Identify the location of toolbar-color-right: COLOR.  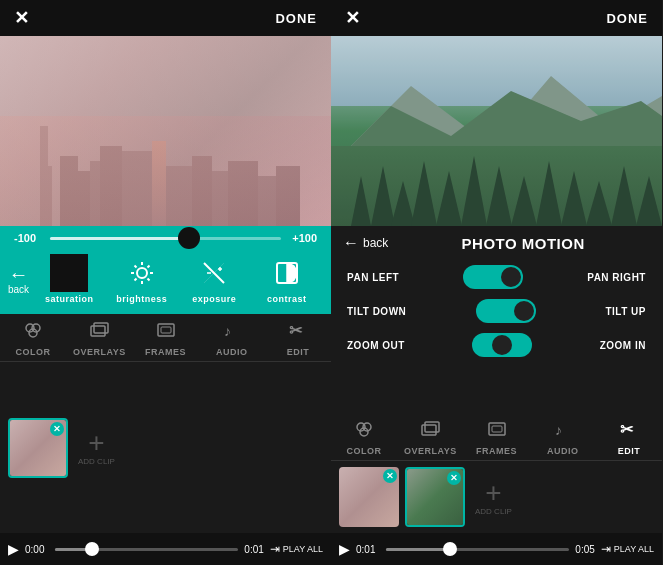
(364, 438).